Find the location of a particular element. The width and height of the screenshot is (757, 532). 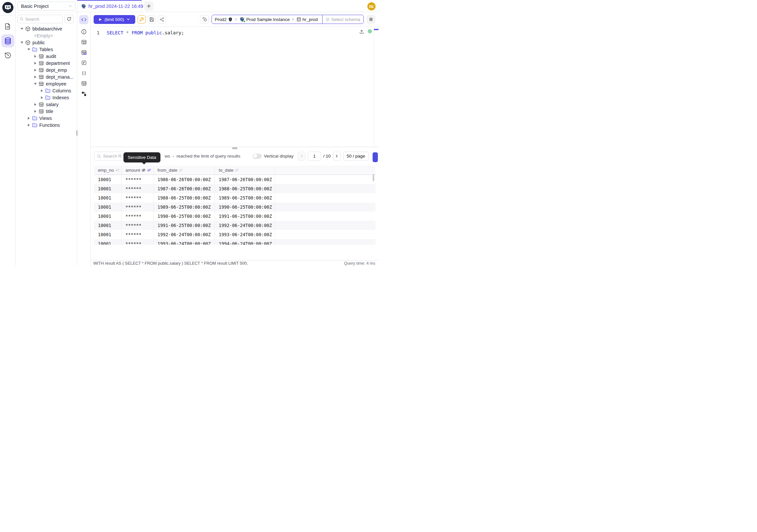

tree-item-salary: salary is located at coordinates (46, 104).